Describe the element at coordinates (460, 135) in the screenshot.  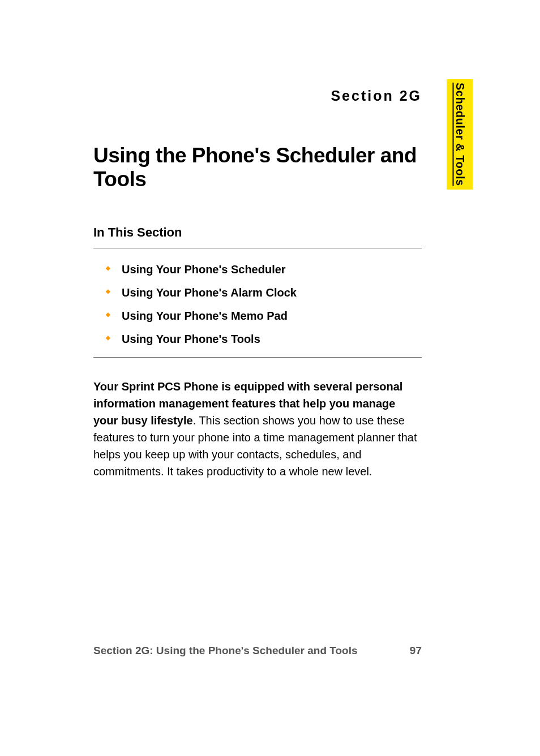
I see `side-tab-label: Scheduler & Tools` at that location.